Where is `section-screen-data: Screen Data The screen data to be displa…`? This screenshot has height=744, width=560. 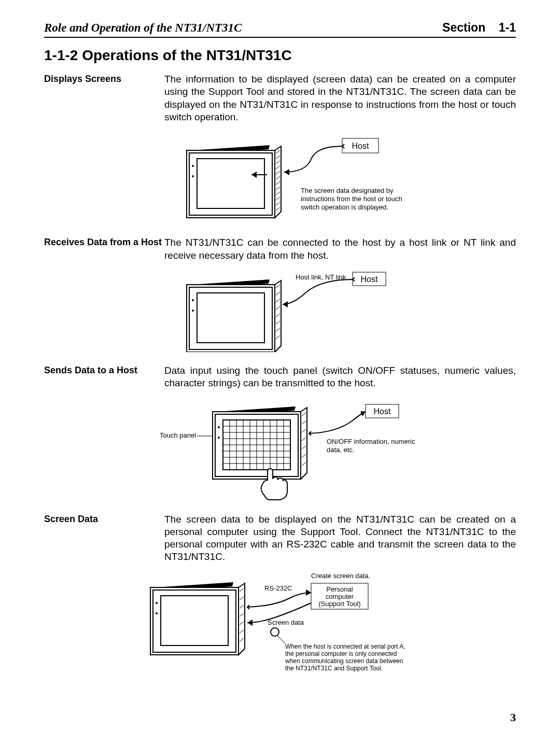 section-screen-data: Screen Data The screen data to be displa… is located at coordinates (280, 538).